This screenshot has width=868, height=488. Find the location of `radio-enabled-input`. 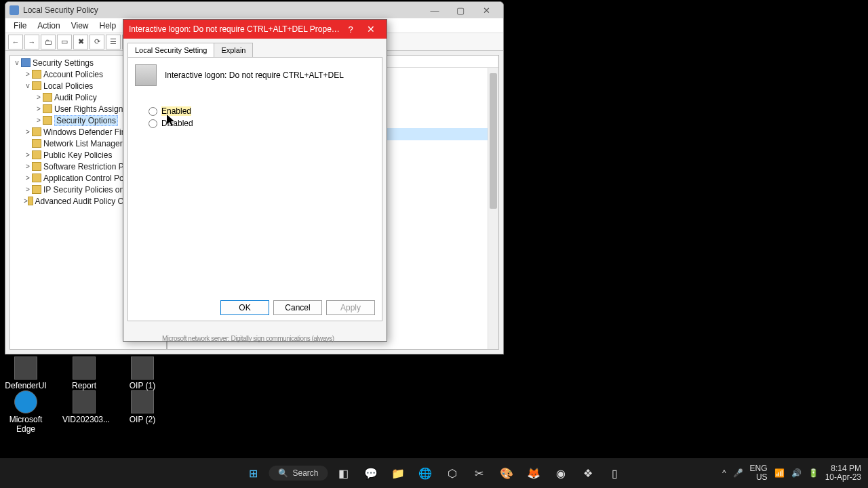

radio-enabled-input is located at coordinates (153, 111).